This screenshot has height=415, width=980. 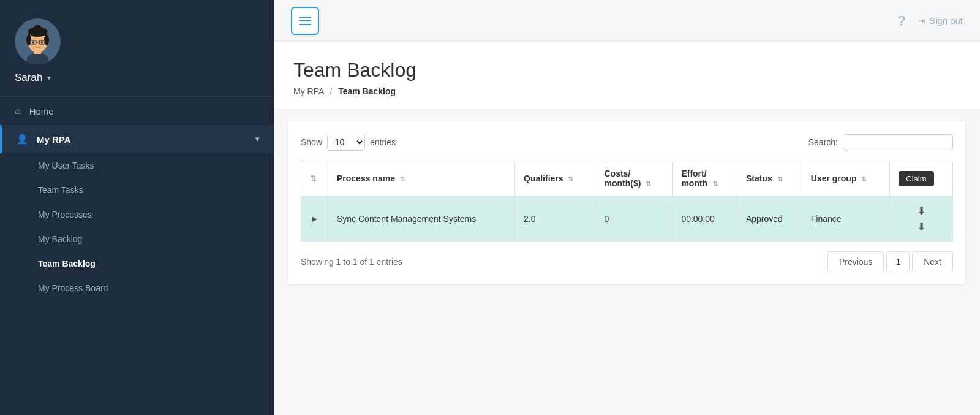 What do you see at coordinates (921, 219) in the screenshot?
I see `action-icons-container: ⬇ ⬇` at bounding box center [921, 219].